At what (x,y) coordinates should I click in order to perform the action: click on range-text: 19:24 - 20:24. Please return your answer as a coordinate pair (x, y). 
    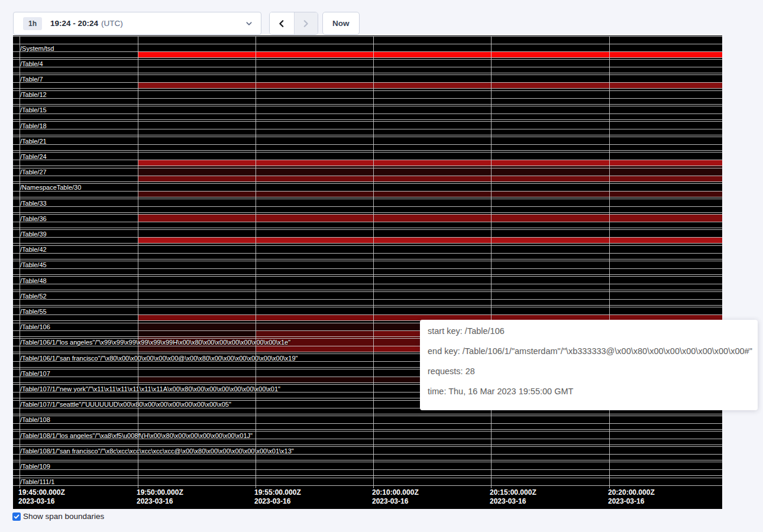
    Looking at the image, I should click on (75, 24).